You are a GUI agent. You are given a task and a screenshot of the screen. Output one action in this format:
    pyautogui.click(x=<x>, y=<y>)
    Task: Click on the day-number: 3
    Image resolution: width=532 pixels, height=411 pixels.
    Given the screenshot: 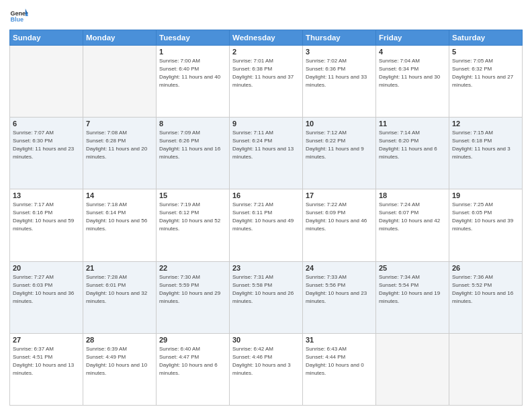 What is the action you would take?
    pyautogui.click(x=339, y=52)
    